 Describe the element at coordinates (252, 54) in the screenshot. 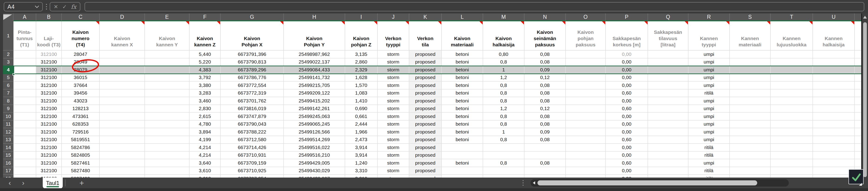

I see `cell-G2: 6673791,396` at that location.